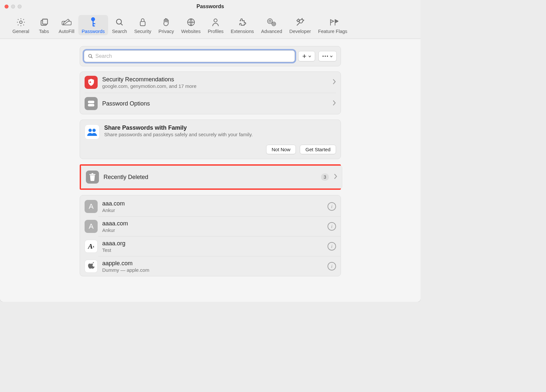 The width and height of the screenshot is (546, 392). What do you see at coordinates (210, 7) in the screenshot?
I see `window-title: Passwords` at bounding box center [210, 7].